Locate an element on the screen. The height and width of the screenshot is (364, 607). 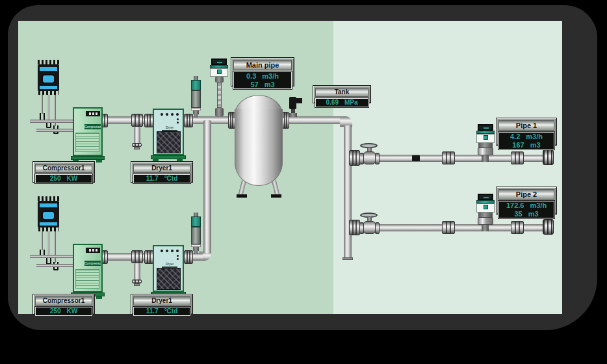
endcap-branch2 is located at coordinates (549, 227).